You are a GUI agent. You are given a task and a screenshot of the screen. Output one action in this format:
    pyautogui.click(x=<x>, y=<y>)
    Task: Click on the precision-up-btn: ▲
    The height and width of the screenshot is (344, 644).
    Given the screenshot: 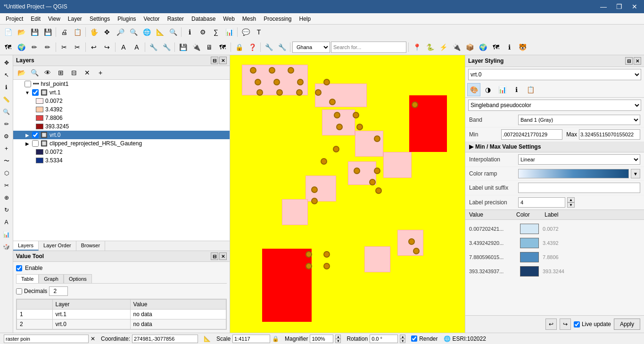 What is the action you would take?
    pyautogui.click(x=571, y=200)
    